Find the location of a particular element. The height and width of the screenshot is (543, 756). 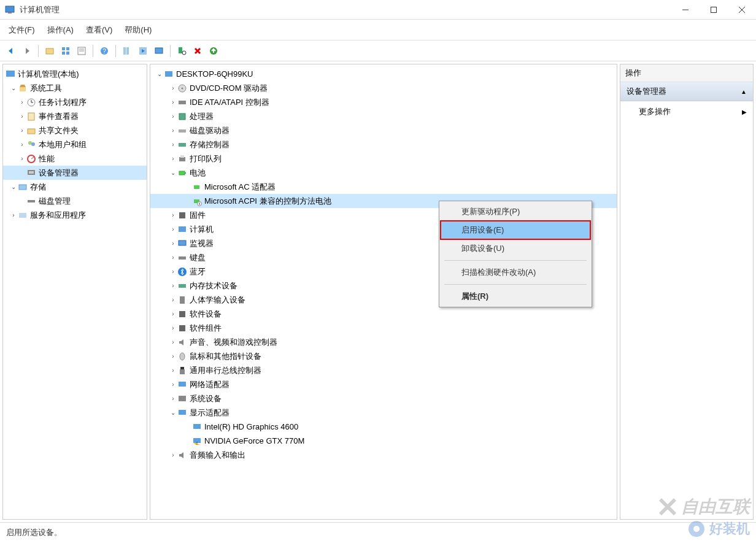

device-print-queues: ›打印队列 is located at coordinates (384, 158).